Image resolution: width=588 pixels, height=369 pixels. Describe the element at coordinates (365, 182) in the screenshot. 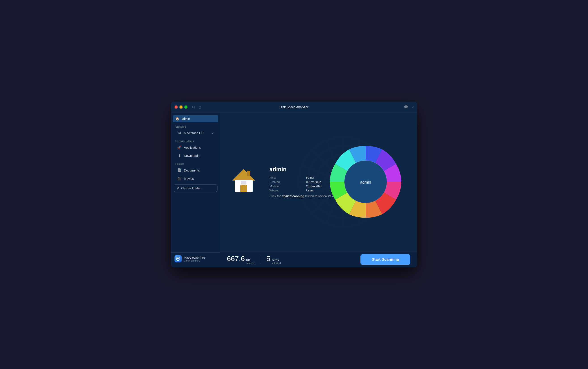

I see `svg-text: admin` at that location.